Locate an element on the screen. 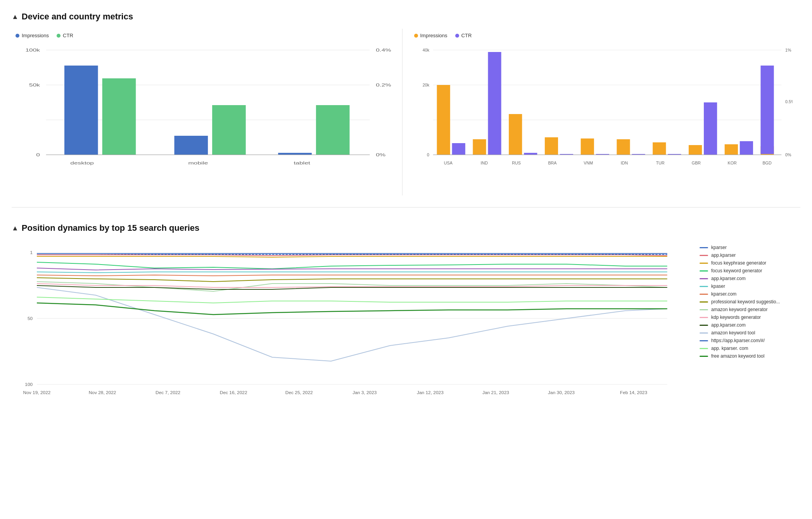  kdp-keywords-legend-label: kdp keywords generator is located at coordinates (736, 317).